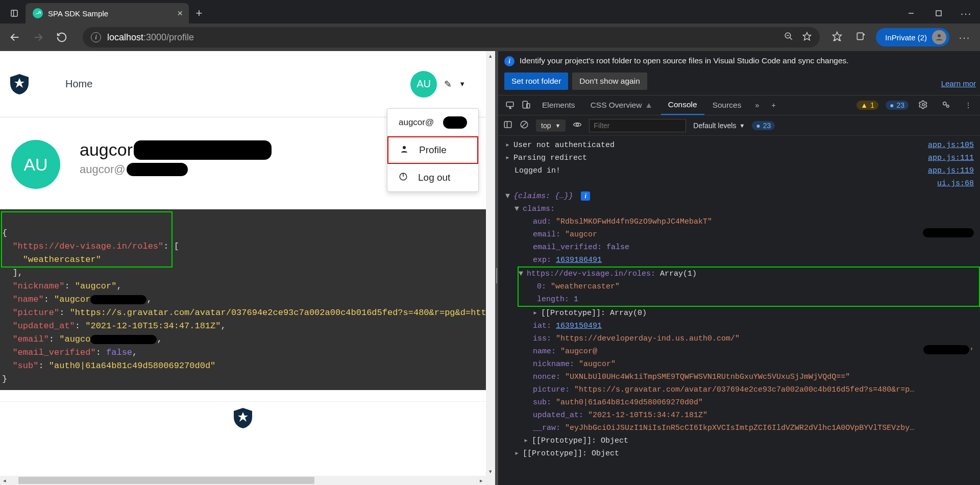 The width and height of the screenshot is (980, 485). Describe the element at coordinates (107, 13) in the screenshot. I see `browser-tab-active: SPA SDK Sample ×` at that location.